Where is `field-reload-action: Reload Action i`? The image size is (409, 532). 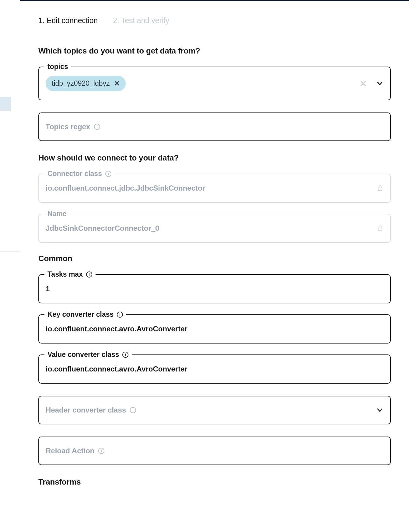
field-reload-action: Reload Action i is located at coordinates (215, 451).